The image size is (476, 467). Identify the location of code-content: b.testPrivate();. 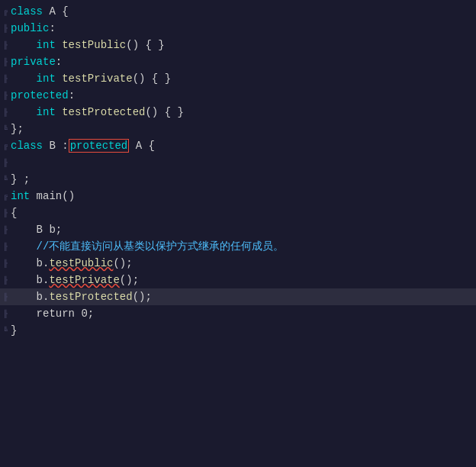
(240, 280).